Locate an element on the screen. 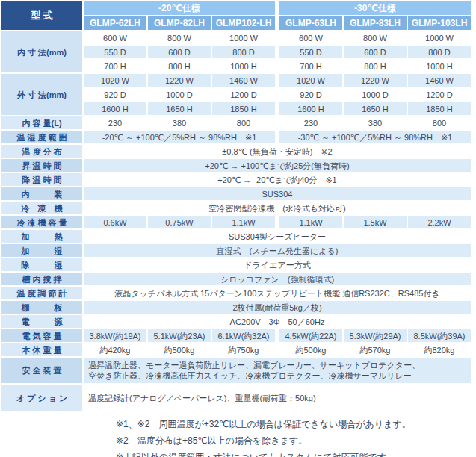 This screenshot has width=476, height=457. spec-value: 過昇温防止器、モーター過負荷防止リレー、漏電ブレーカー、サーキットプロテクター、… is located at coordinates (277, 370).